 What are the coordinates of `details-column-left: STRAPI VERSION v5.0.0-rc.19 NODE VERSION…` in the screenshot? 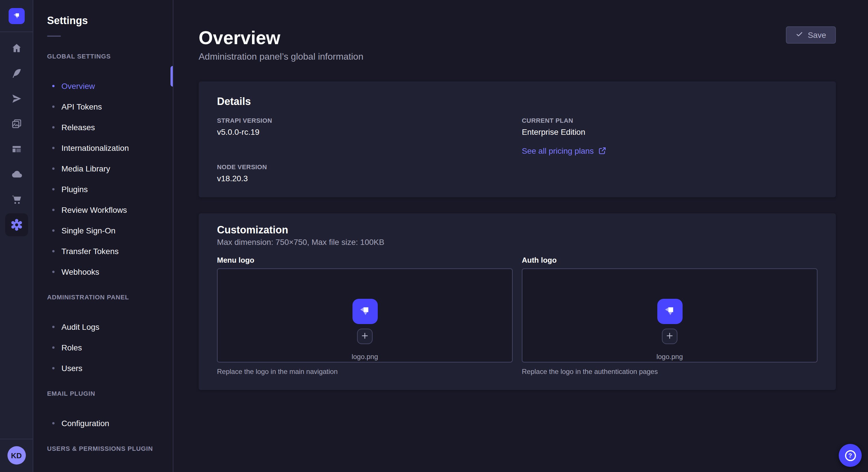 It's located at (365, 150).